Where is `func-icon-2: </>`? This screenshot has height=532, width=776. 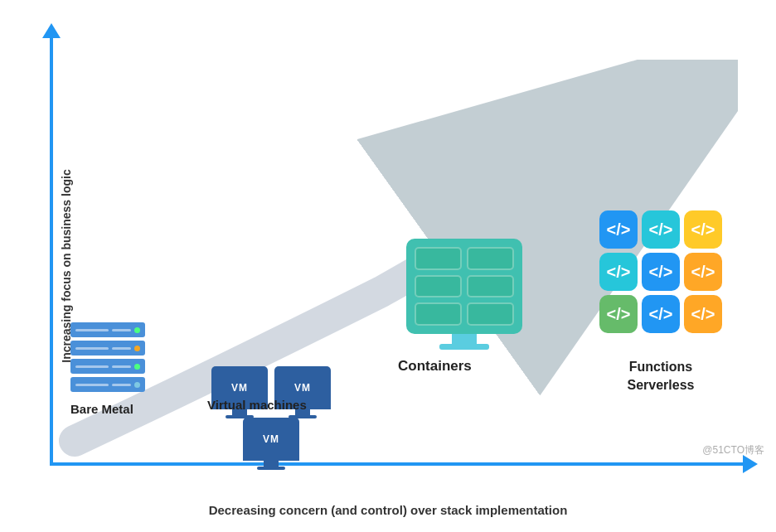
func-icon-2: </> is located at coordinates (661, 230).